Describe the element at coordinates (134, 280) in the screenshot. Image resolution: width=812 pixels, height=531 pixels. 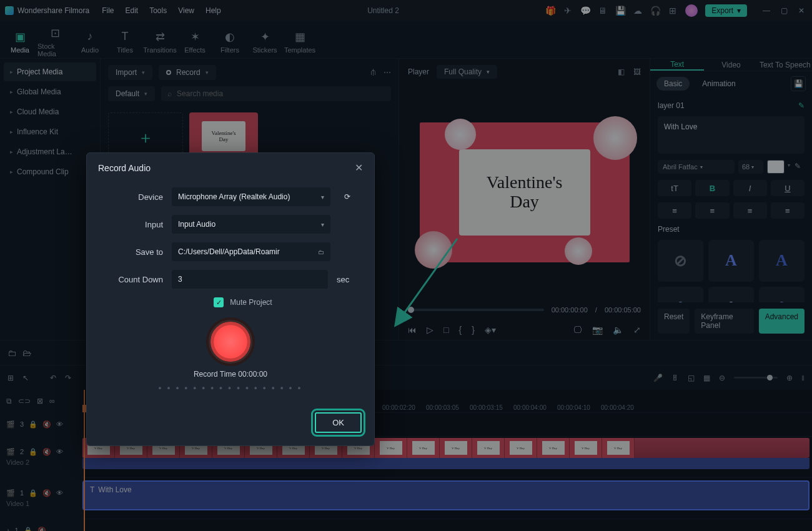
I see `countdown-label: Count Down` at that location.